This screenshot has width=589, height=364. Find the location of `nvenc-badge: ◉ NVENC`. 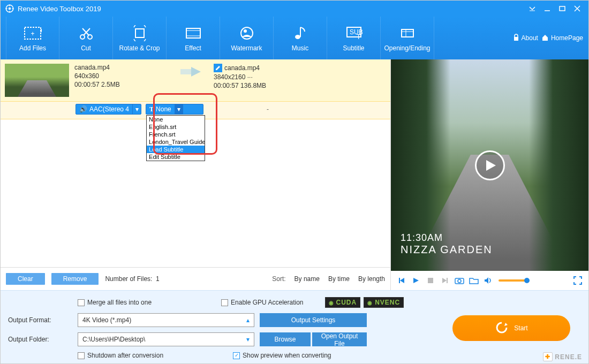

nvenc-badge: ◉ NVENC is located at coordinates (383, 302).